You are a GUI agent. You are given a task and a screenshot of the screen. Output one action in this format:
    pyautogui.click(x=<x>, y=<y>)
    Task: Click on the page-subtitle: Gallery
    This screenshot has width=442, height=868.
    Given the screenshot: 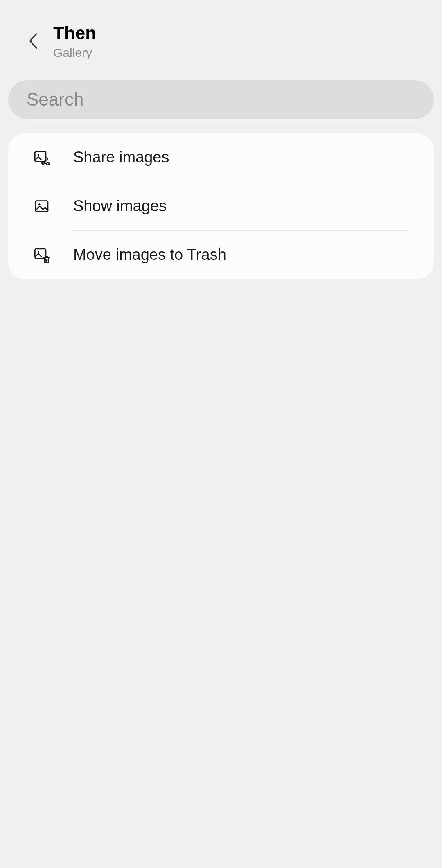 What is the action you would take?
    pyautogui.click(x=74, y=53)
    